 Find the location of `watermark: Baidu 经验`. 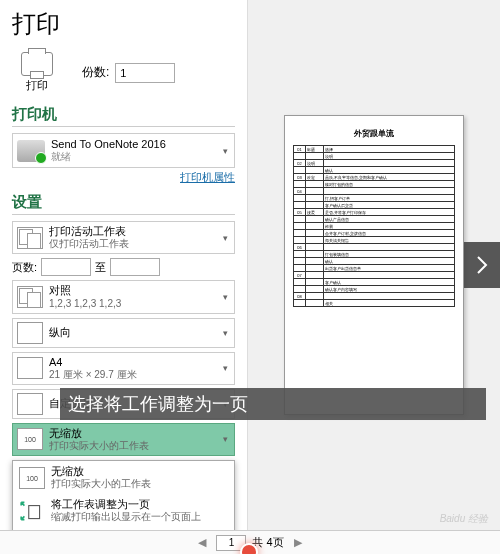

watermark: Baidu 经验 is located at coordinates (464, 519).